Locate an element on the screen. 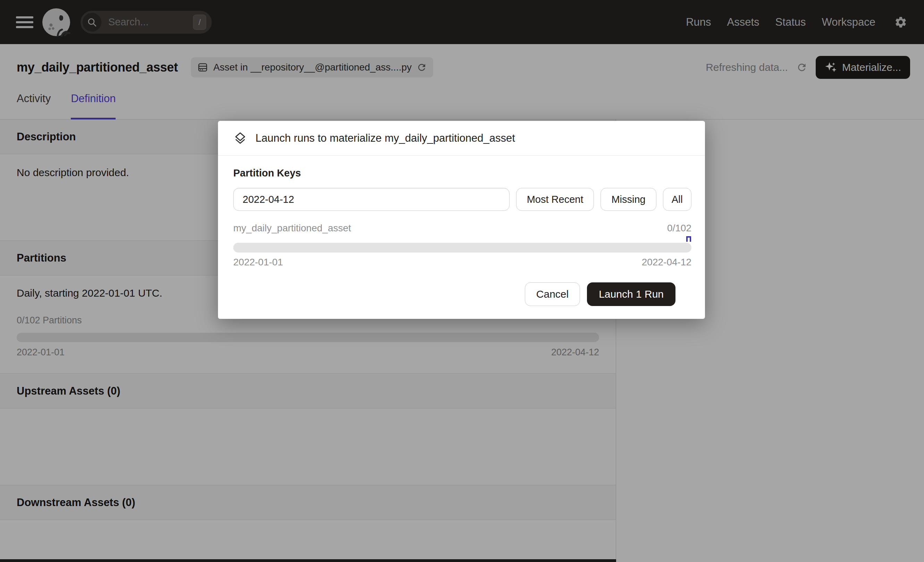 The image size is (924, 562). launch-run-button: Launch 1 Run is located at coordinates (631, 294).